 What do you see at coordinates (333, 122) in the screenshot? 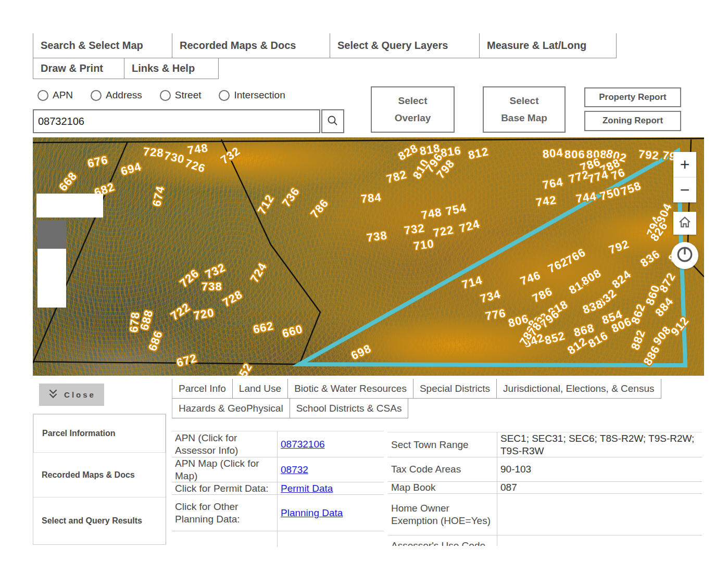
I see `search-icon` at bounding box center [333, 122].